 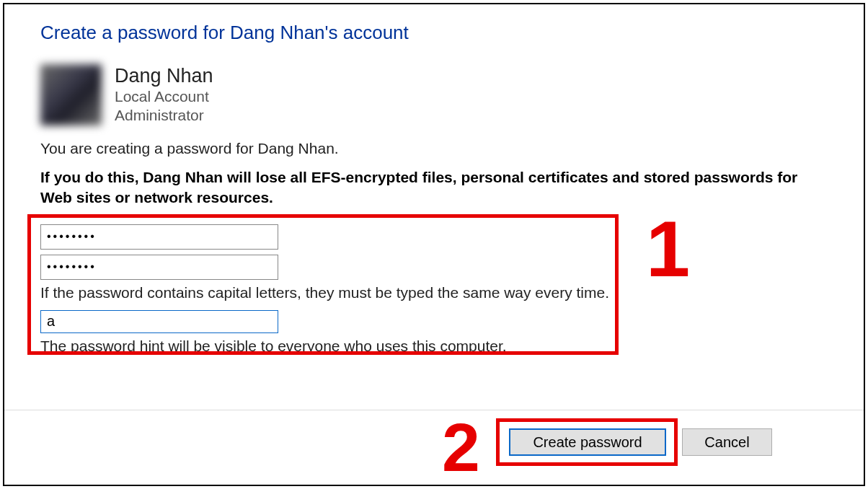 What do you see at coordinates (159, 322) in the screenshot?
I see `password-hint-input` at bounding box center [159, 322].